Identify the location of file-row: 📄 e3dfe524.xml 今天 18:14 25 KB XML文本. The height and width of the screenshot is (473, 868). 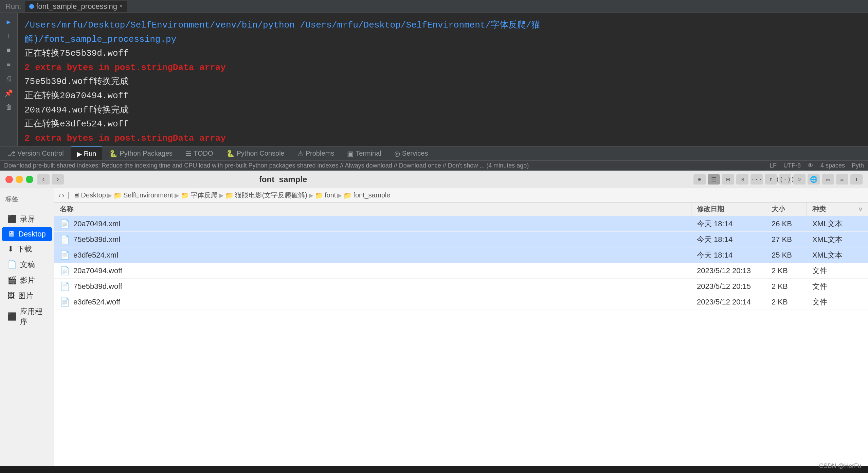
(461, 255).